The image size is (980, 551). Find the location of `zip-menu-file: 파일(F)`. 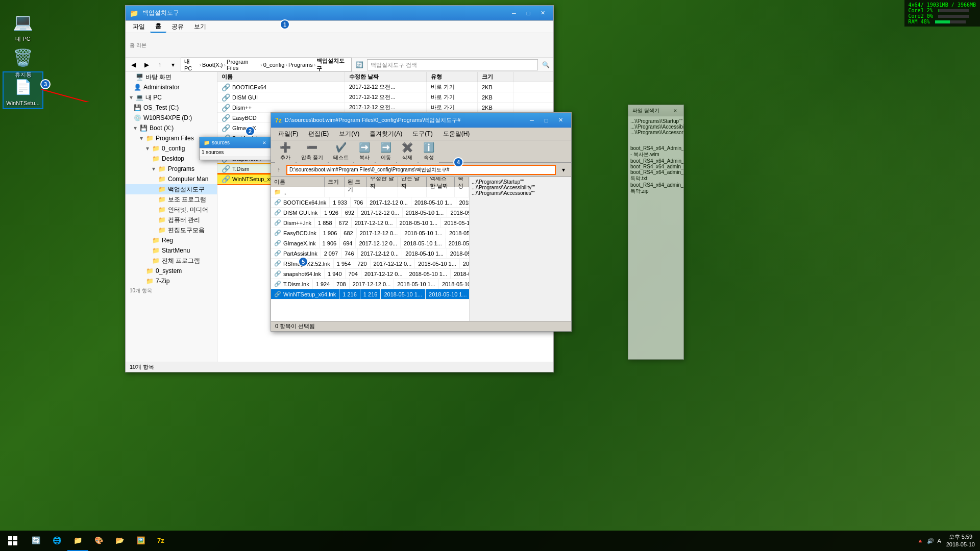

zip-menu-file: 파일(F) is located at coordinates (288, 134).